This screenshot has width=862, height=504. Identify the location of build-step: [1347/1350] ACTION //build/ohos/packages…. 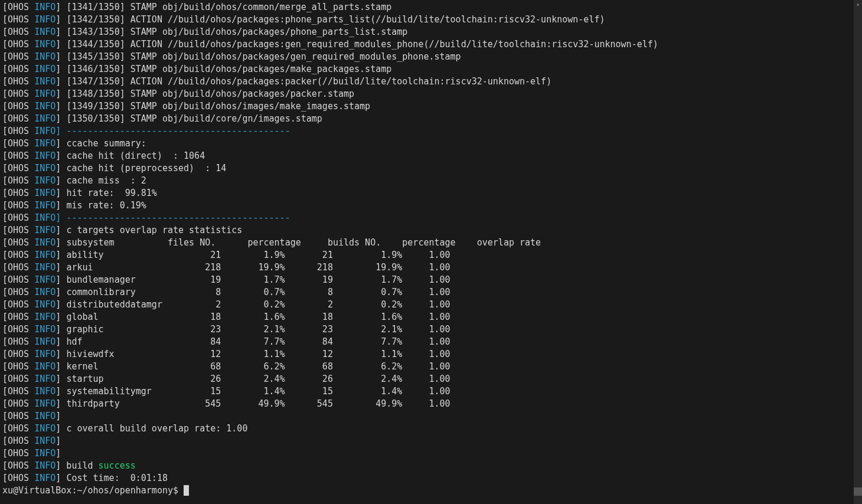
(309, 81).